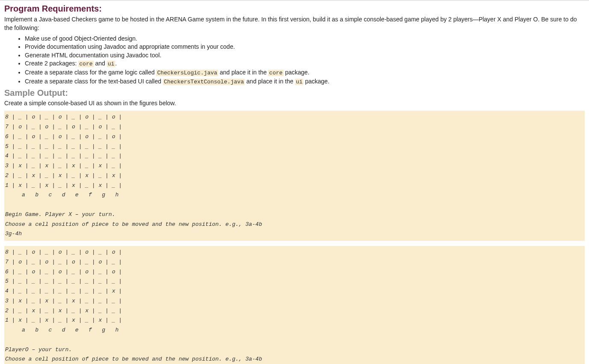 The width and height of the screenshot is (589, 364). Describe the element at coordinates (305, 64) in the screenshot. I see `list-item: Create 2 packages: core and ui.` at that location.